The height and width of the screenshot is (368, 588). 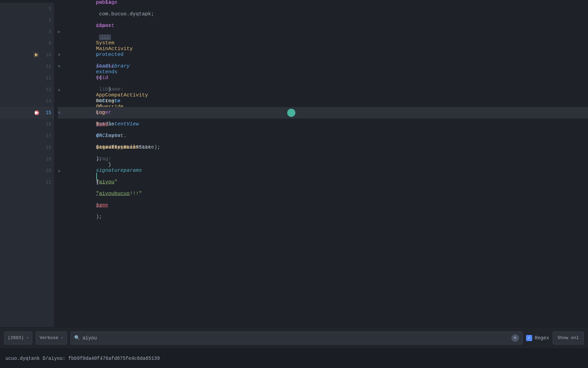 I want to click on line-gutter: 1 2 3 9 10, so click(x=27, y=165).